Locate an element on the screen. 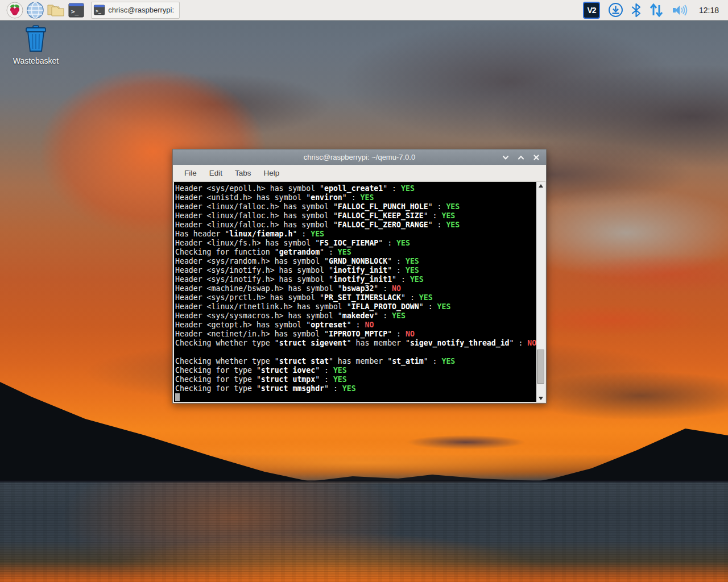 This screenshot has height=582, width=728. file-manager-folder-icon is located at coordinates (56, 10).